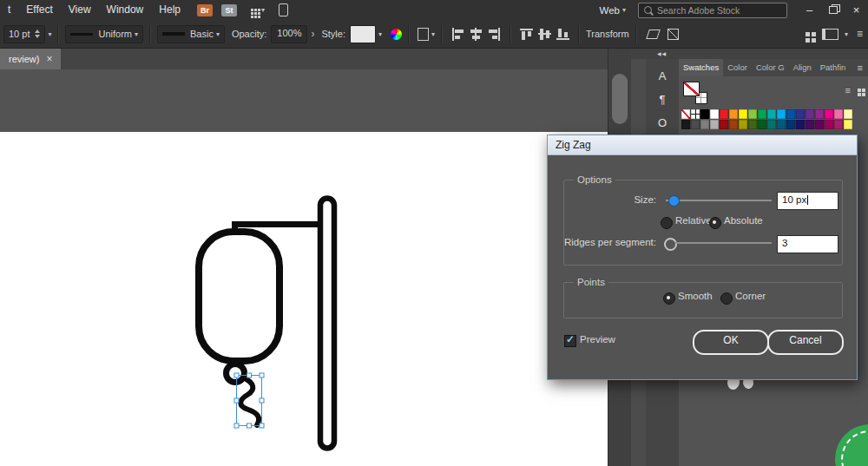  What do you see at coordinates (695, 296) in the screenshot?
I see `smooth-label: Smooth` at bounding box center [695, 296].